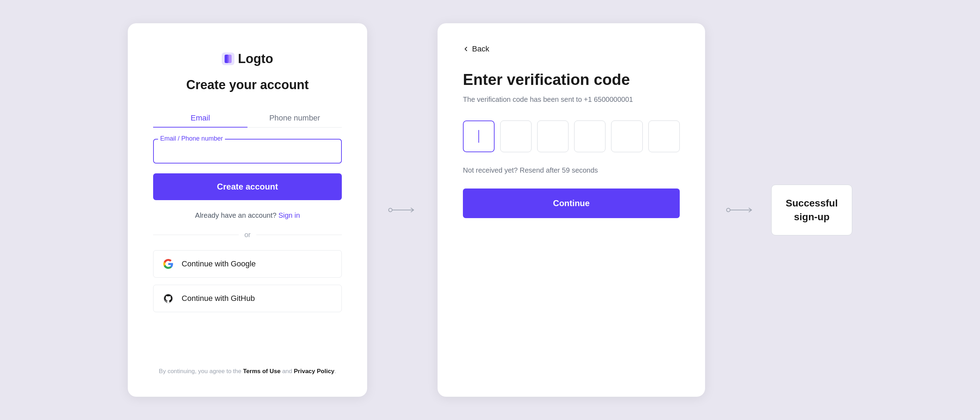 This screenshot has width=980, height=420. Describe the element at coordinates (247, 299) in the screenshot. I see `github-signin-button: Continue with GitHub` at that location.